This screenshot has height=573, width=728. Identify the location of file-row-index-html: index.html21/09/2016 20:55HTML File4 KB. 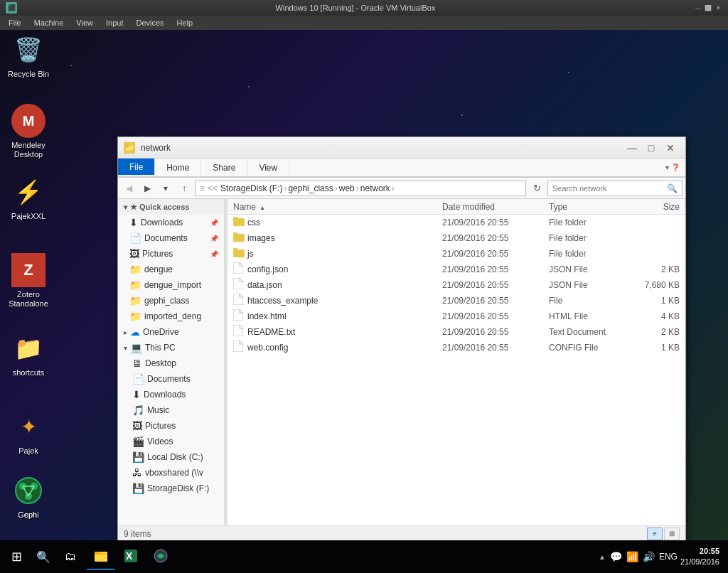
(456, 316).